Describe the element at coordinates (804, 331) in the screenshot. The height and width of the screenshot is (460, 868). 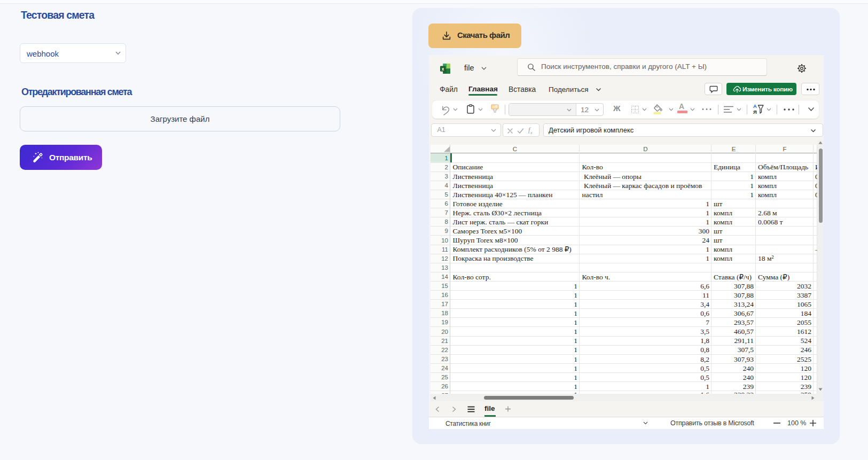
I see `svg-text: 1612` at that location.